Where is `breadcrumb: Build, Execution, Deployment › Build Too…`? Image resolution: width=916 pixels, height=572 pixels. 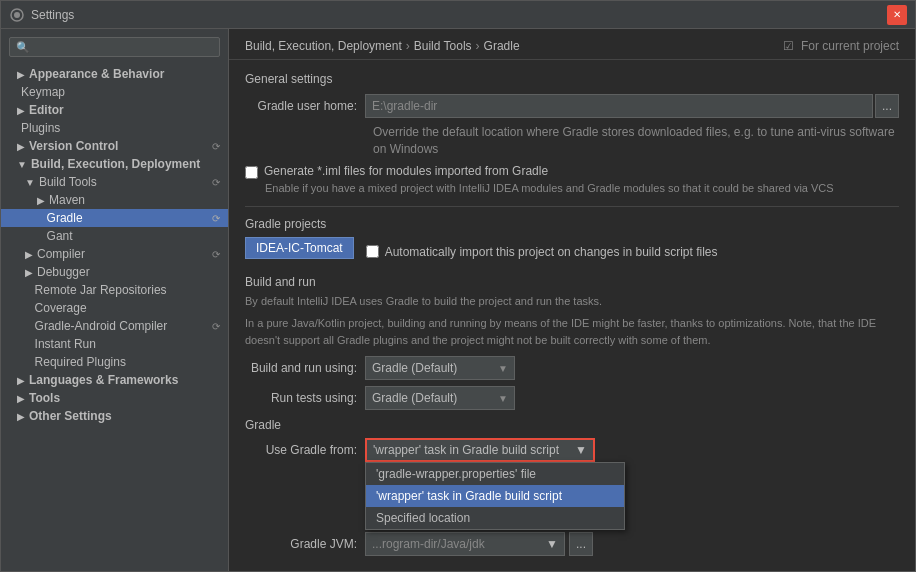 breadcrumb: Build, Execution, Deployment › Build Too… is located at coordinates (382, 46).